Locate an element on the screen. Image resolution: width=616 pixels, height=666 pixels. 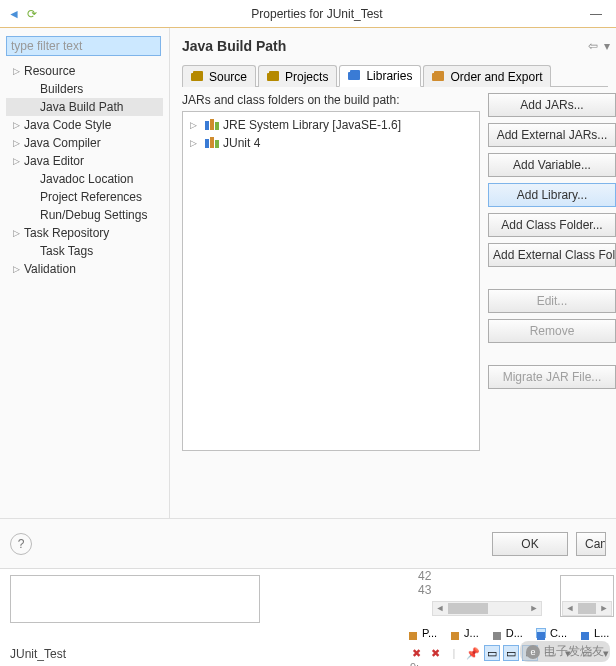
editor-scrollbar: ◄ ► is located at coordinates (487, 608).